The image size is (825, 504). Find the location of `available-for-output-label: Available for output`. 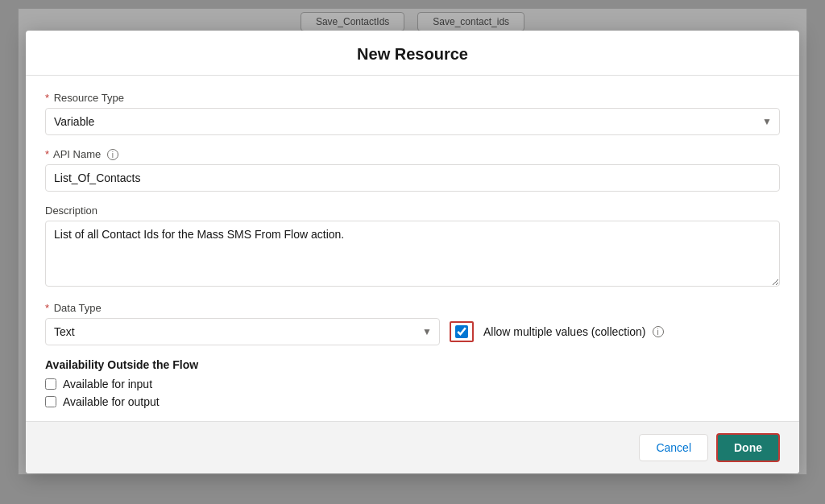

available-for-output-label: Available for output is located at coordinates (111, 402).